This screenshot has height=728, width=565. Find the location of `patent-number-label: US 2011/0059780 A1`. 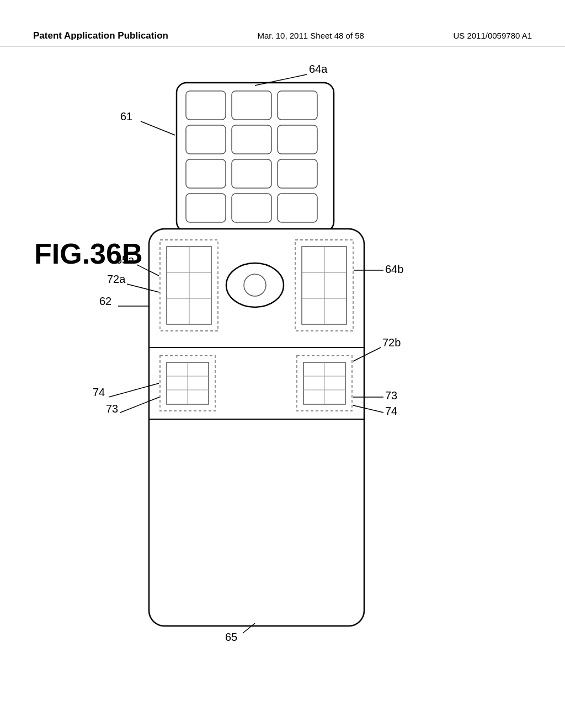

patent-number-label: US 2011/0059780 A1 is located at coordinates (492, 35).